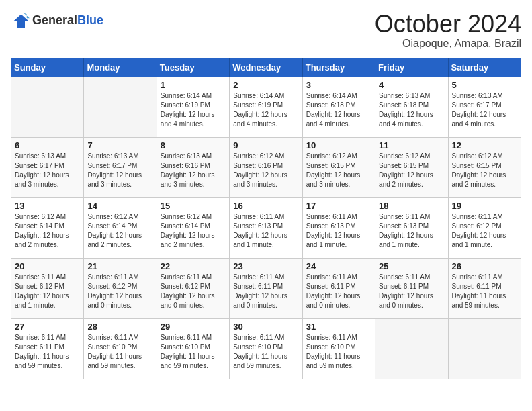 The height and width of the screenshot is (411, 532). I want to click on day-number: 10, so click(339, 145).